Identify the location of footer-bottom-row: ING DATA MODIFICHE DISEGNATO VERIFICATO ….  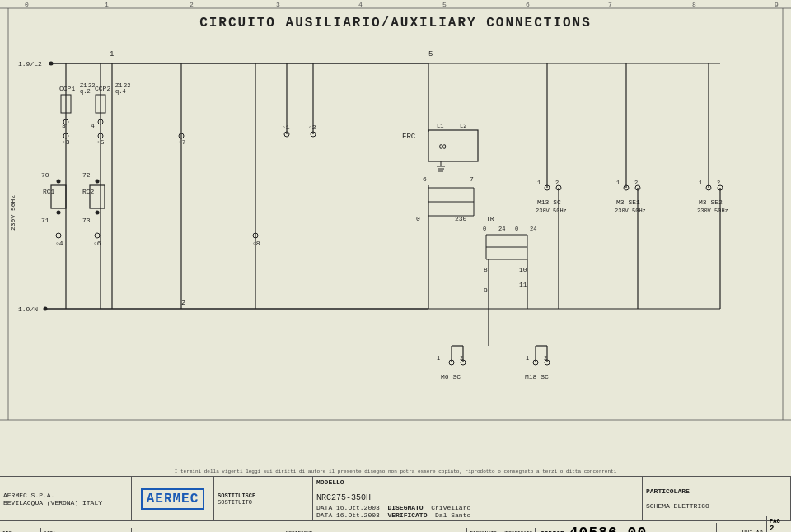
(396, 527).